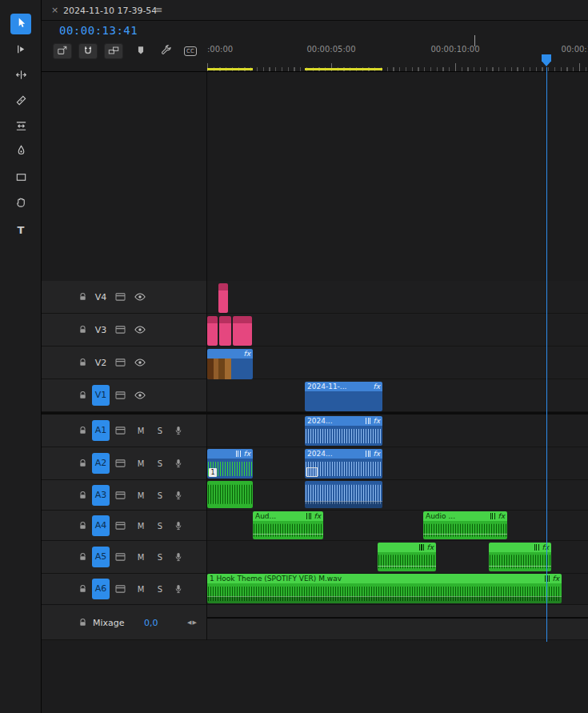 This screenshot has height=713, width=588. Describe the element at coordinates (21, 102) in the screenshot. I see `razor-tool-button` at that location.